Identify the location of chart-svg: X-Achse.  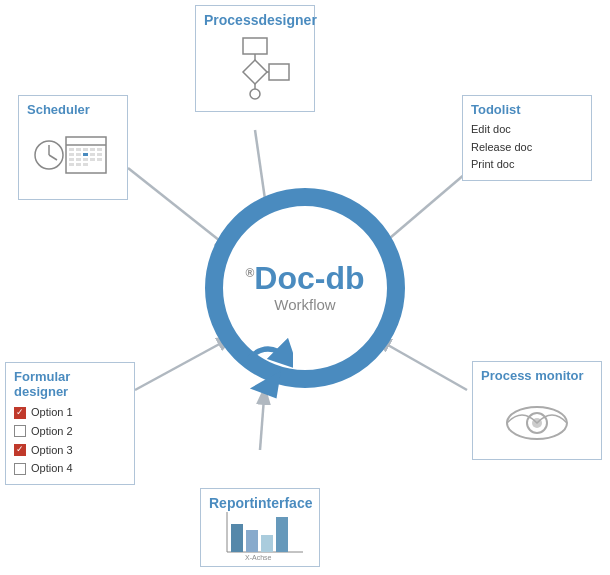
(260, 535).